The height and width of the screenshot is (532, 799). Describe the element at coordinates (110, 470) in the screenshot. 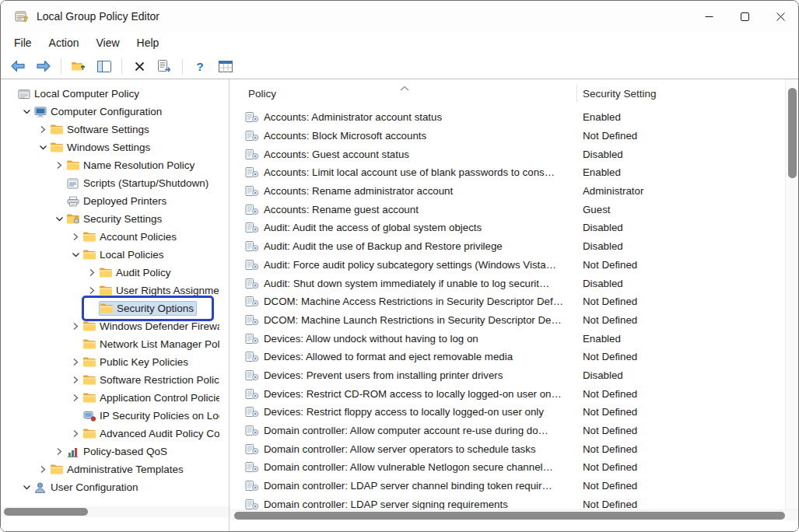

I see `tree-item-administrative-templates: Administrative Templates` at that location.